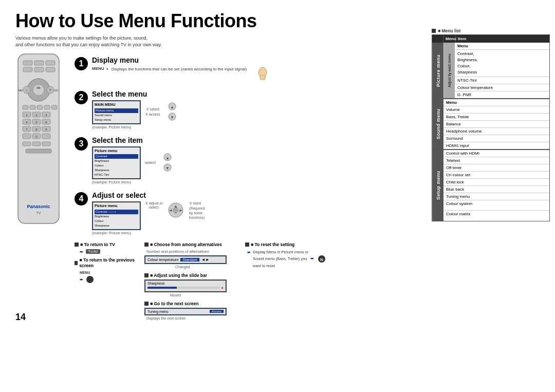  I want to click on step-1-icon, so click(263, 74).